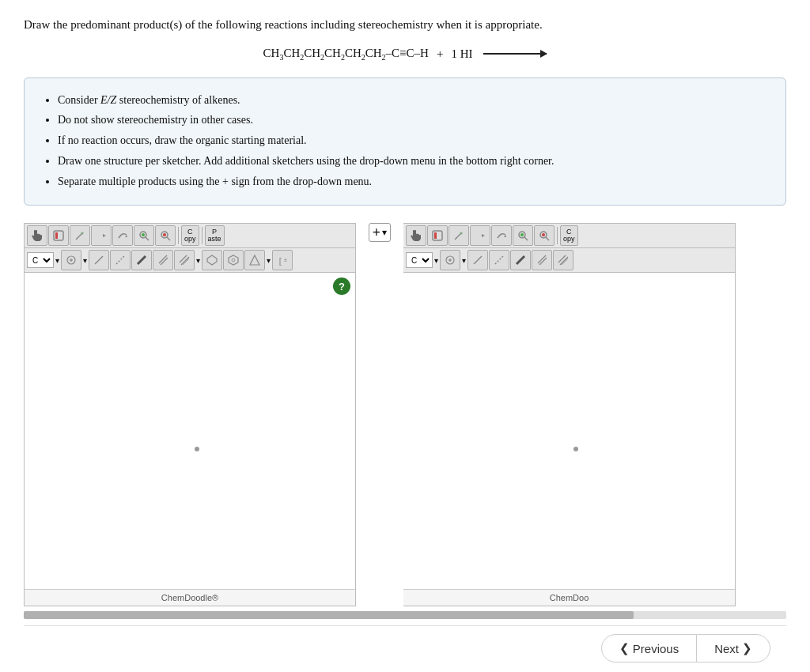 Image resolution: width=810 pixels, height=672 pixels. What do you see at coordinates (101, 236) in the screenshot?
I see `arrow-tool-btn` at bounding box center [101, 236].